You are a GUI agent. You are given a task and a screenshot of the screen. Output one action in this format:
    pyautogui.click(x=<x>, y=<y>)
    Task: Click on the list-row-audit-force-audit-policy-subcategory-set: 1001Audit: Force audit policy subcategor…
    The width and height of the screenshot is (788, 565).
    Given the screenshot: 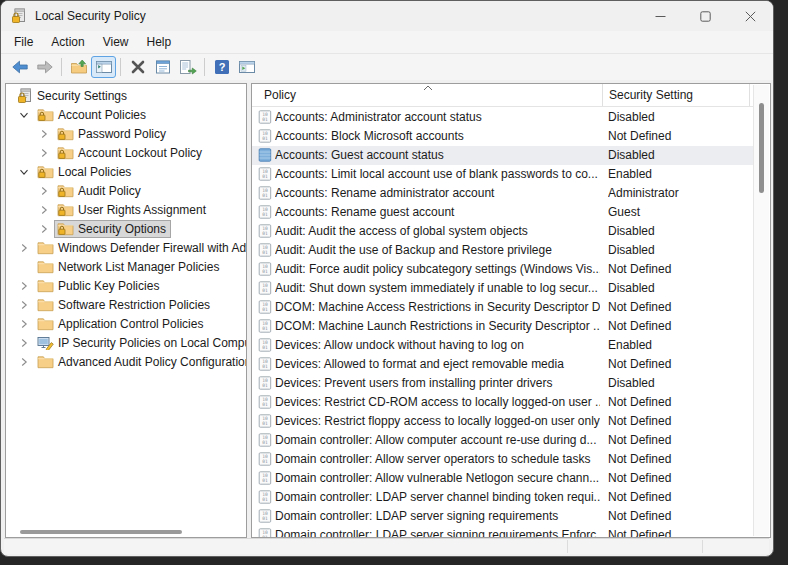 What is the action you would take?
    pyautogui.click(x=503, y=270)
    